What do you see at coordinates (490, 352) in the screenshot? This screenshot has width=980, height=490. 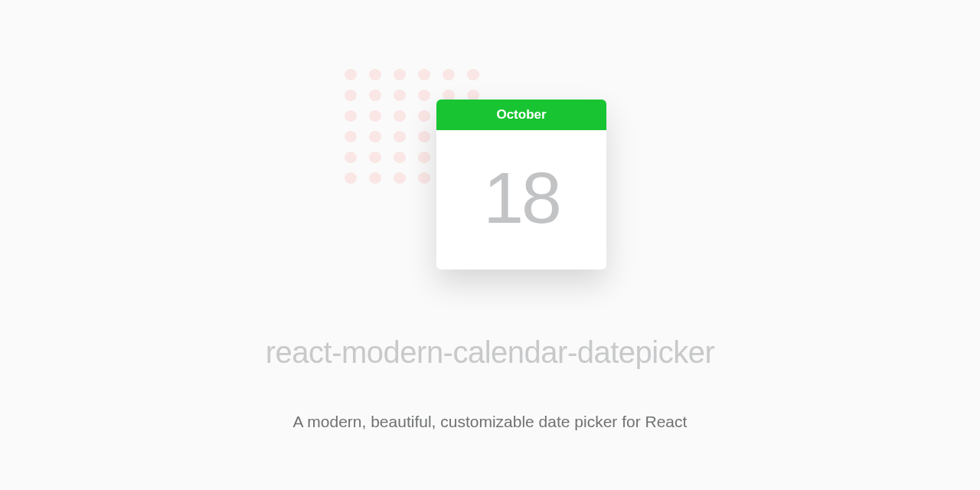 I see `page-title: react-modern-calendar-datepicker` at bounding box center [490, 352].